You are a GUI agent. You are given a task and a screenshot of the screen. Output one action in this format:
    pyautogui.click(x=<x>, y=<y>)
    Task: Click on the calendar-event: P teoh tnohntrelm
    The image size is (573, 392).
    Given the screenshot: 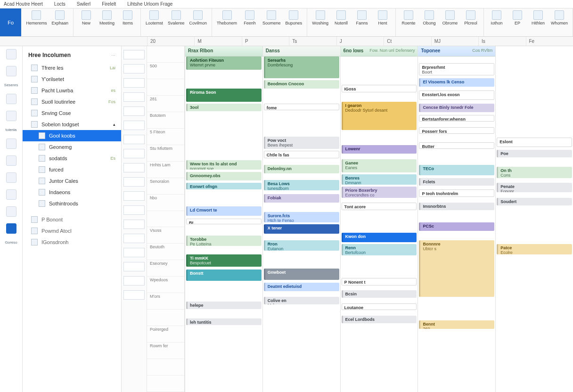 What is the action you would take?
    pyautogui.click(x=457, y=193)
    